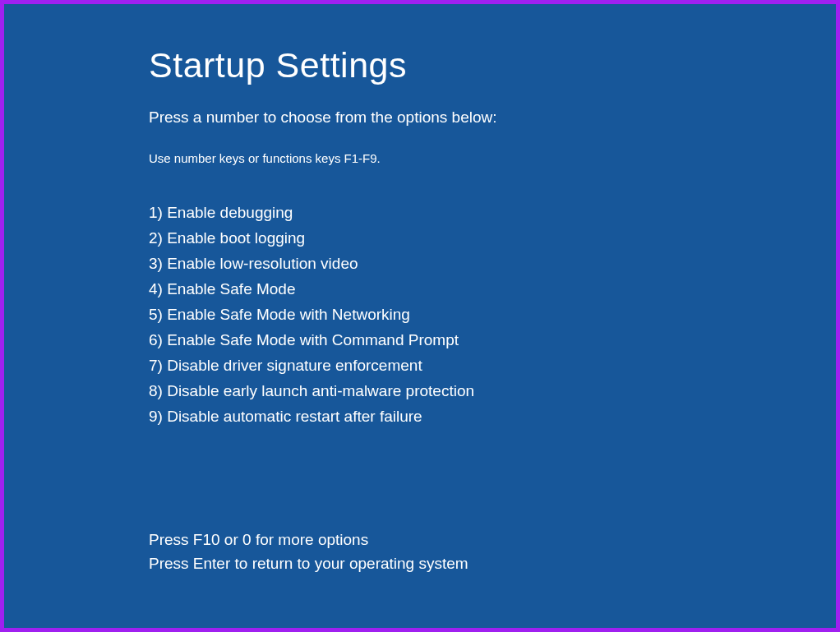 The height and width of the screenshot is (632, 840). What do you see at coordinates (492, 212) in the screenshot?
I see `option-1-enable-debugging: 1) Enable debugging` at bounding box center [492, 212].